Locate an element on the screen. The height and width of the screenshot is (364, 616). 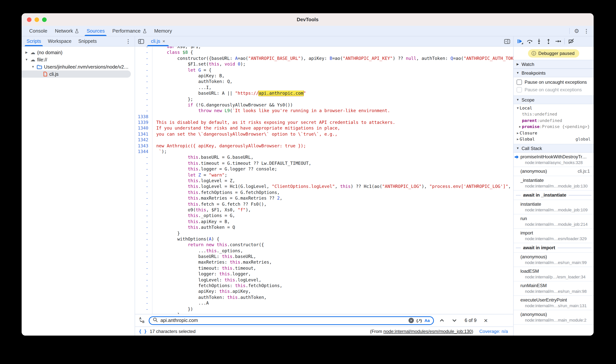
scope-var-this: this: undefined is located at coordinates (554, 114).